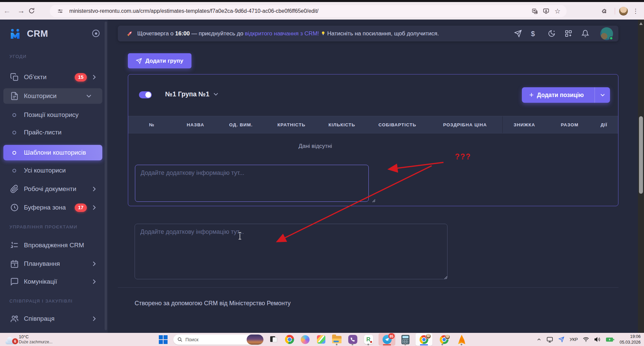  What do you see at coordinates (299, 11) in the screenshot?
I see `url-text: ministerstvo-remontu.com.ua/crm/app/esti…` at bounding box center [299, 11].